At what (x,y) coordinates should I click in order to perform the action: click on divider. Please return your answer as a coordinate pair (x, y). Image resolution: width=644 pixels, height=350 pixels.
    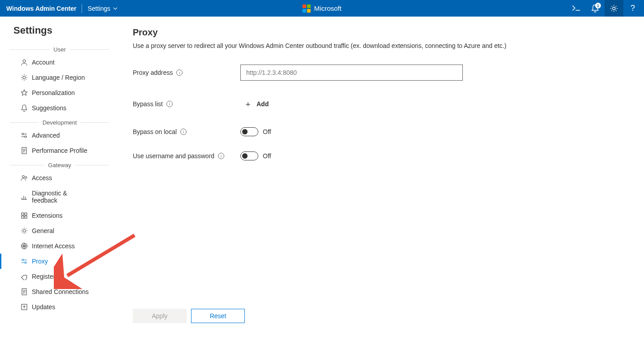
    Looking at the image, I should click on (82, 9).